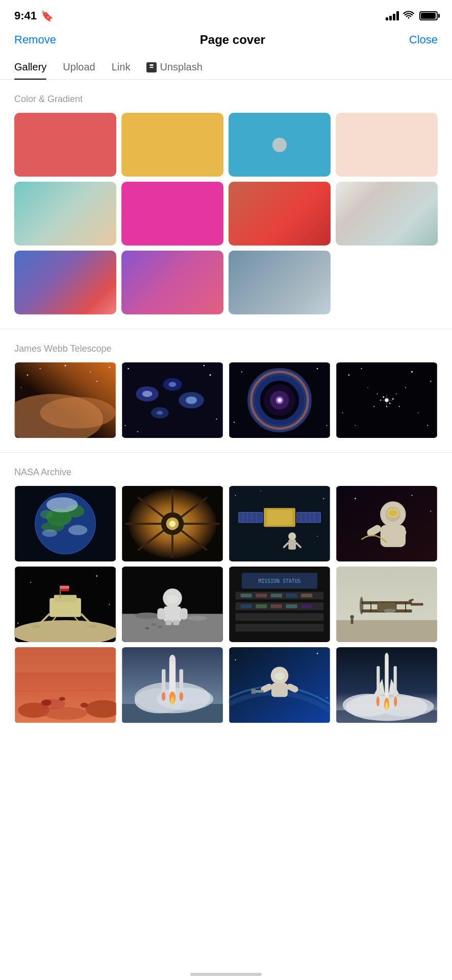  Describe the element at coordinates (65, 145) in the screenshot. I see `swatch-red` at that location.